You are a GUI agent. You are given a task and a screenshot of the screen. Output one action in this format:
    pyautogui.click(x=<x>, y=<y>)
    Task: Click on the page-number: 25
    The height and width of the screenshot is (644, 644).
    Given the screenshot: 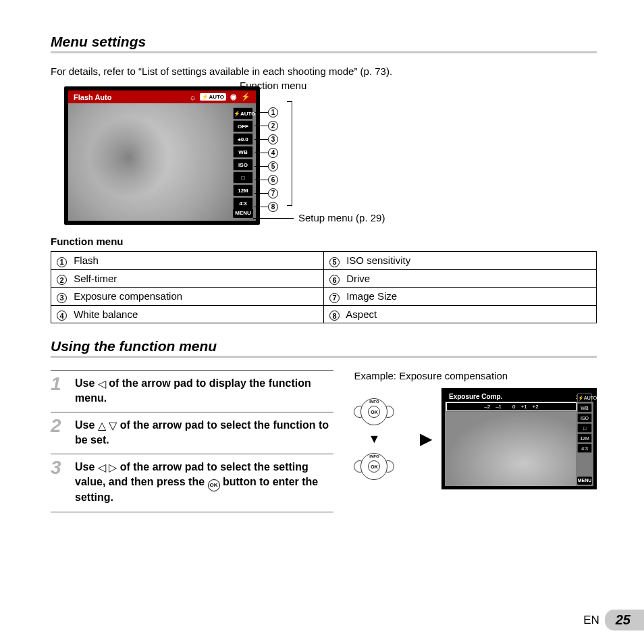 What is the action you would take?
    pyautogui.click(x=624, y=620)
    